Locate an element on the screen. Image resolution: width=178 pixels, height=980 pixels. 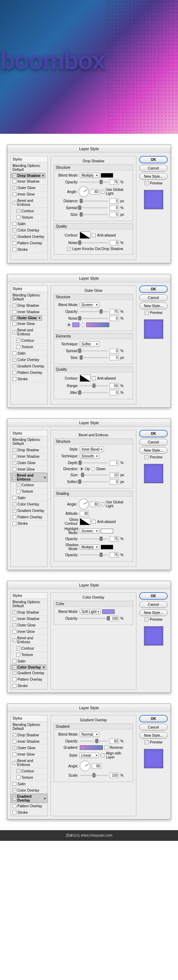
style-item-satin: Satin is located at coordinates (29, 661).